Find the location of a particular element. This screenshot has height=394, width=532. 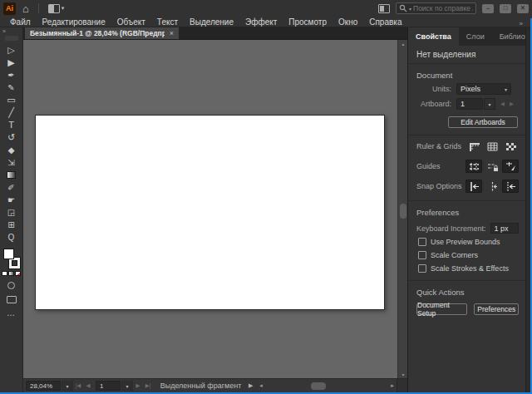

preferences-button: Preferences is located at coordinates (496, 309).